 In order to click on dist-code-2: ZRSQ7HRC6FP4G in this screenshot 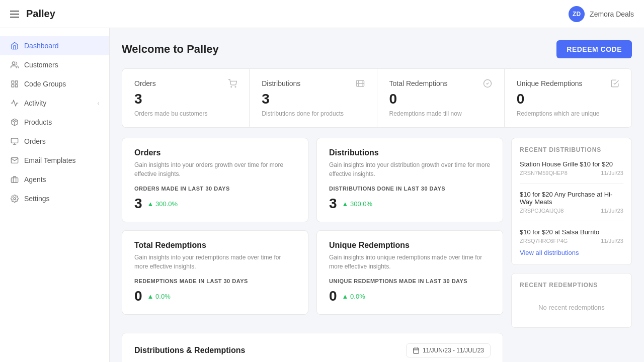, I will do `click(543, 241)`.